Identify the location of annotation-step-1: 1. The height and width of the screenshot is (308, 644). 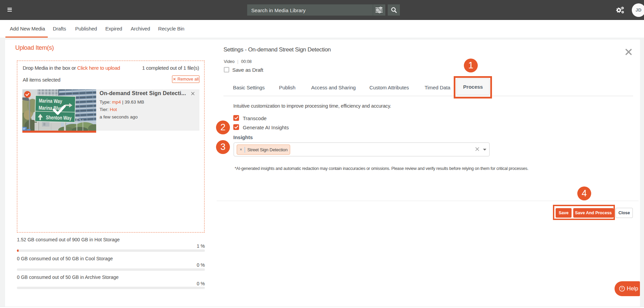
(471, 66).